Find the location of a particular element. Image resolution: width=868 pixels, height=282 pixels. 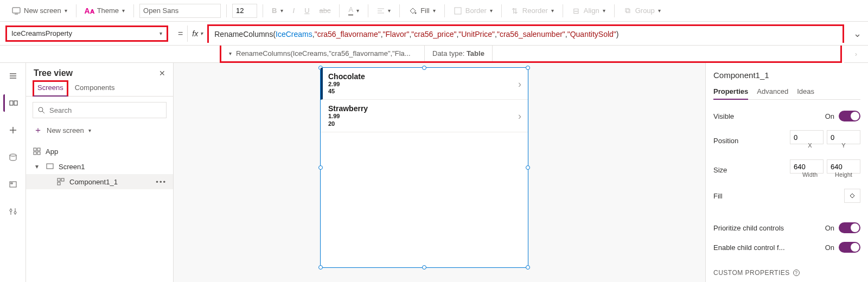

hamburger-button is located at coordinates (13, 76).